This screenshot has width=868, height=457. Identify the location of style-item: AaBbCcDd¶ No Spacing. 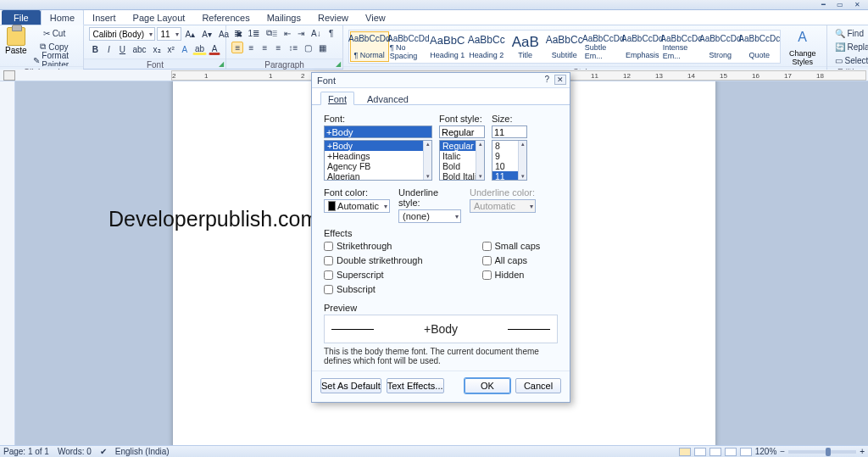
(409, 47).